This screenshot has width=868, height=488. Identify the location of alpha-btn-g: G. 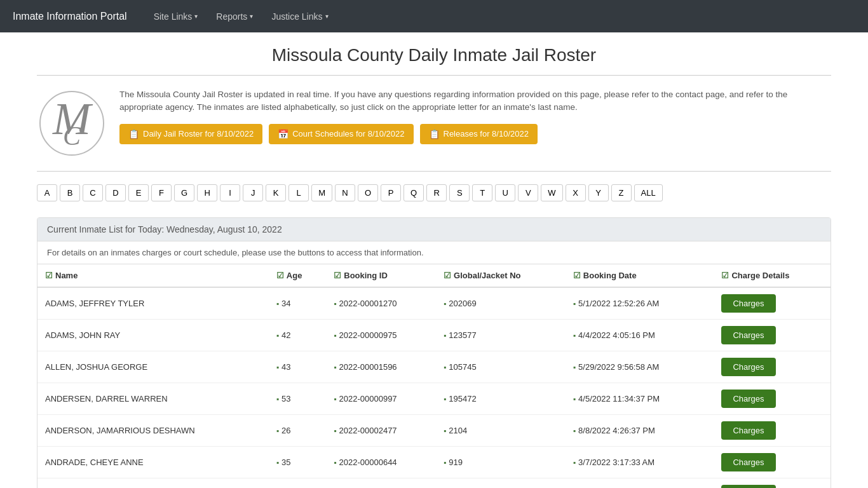
(184, 193).